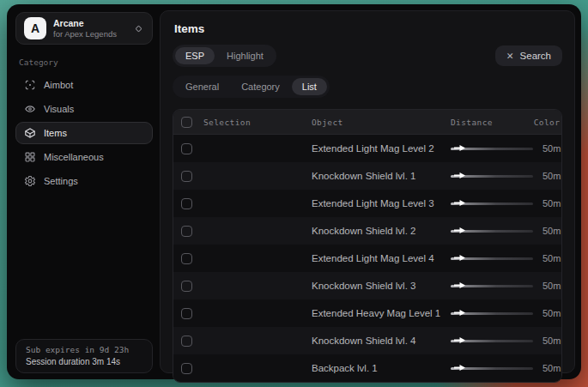  What do you see at coordinates (251, 87) in the screenshot?
I see `view-tab-group: GeneralCategoryList` at bounding box center [251, 87].